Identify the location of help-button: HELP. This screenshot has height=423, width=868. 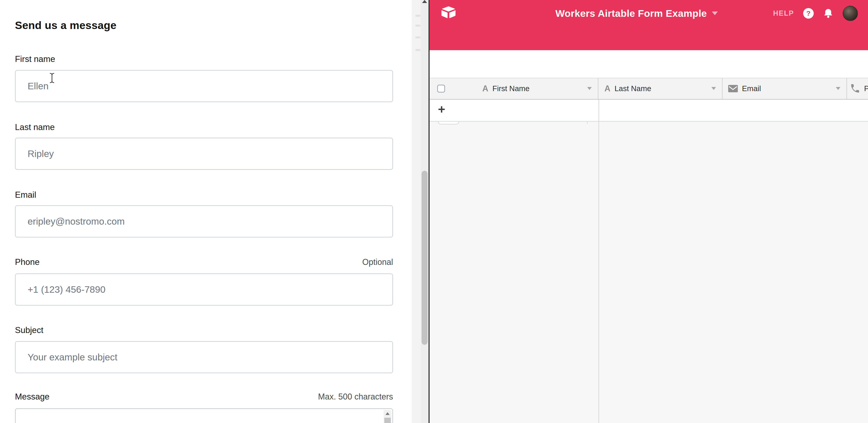
(783, 13).